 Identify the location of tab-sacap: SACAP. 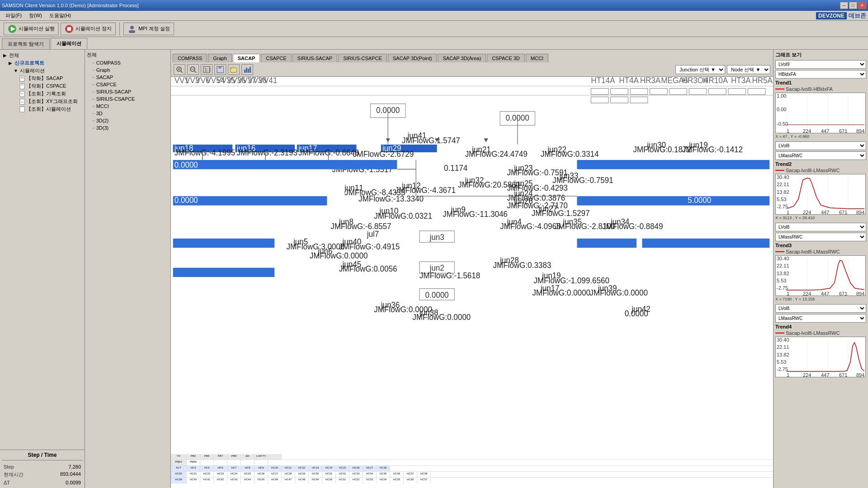
(247, 58).